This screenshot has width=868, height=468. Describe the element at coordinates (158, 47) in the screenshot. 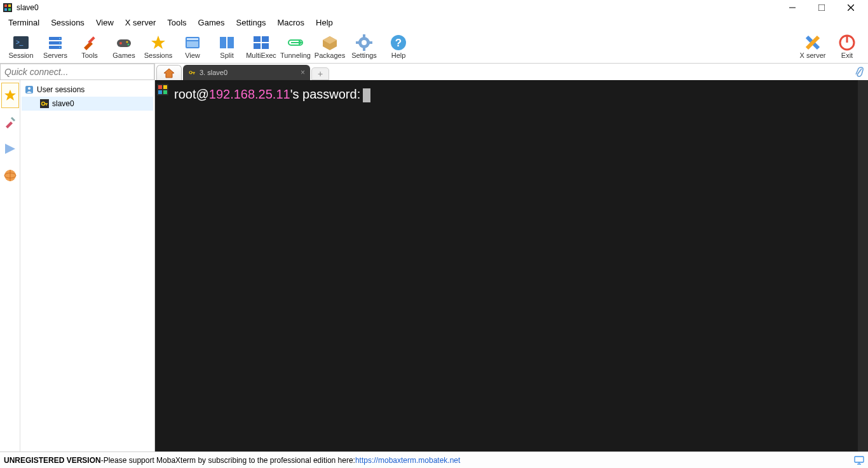

I see `toolbar-sessions-star: Sessions` at that location.